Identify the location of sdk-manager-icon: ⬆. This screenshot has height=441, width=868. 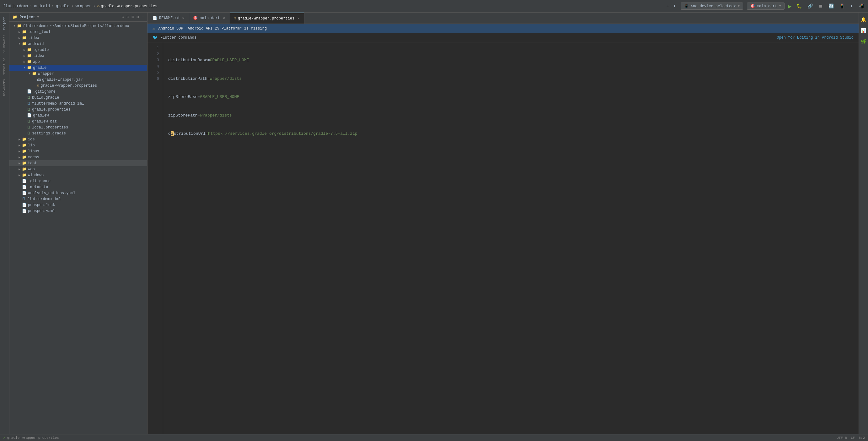
(852, 6).